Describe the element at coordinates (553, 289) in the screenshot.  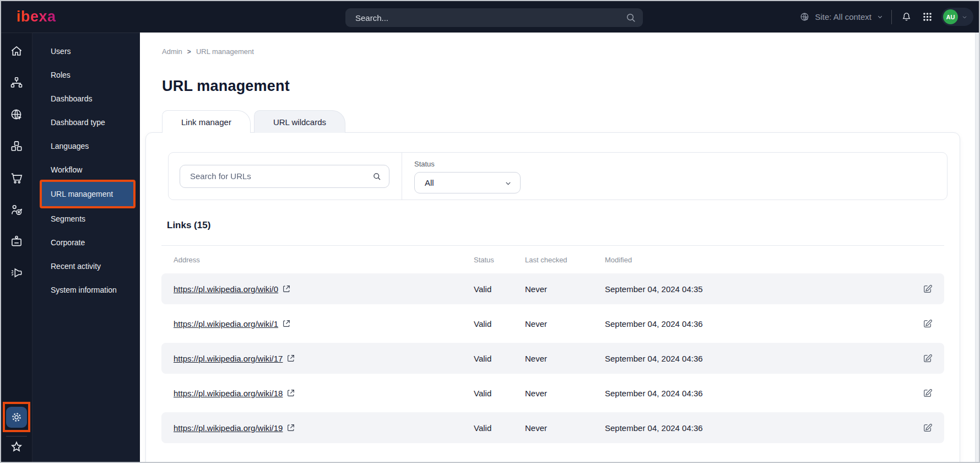
I see `table-row: https://pl.wikipedia.org/wiki/0 Valid Ne…` at that location.